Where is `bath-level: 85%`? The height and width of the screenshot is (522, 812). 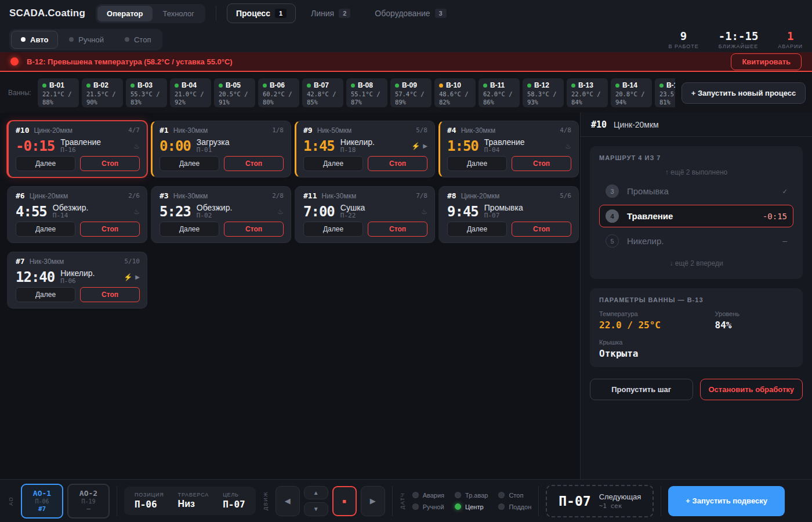 bath-level: 85% is located at coordinates (322, 103).